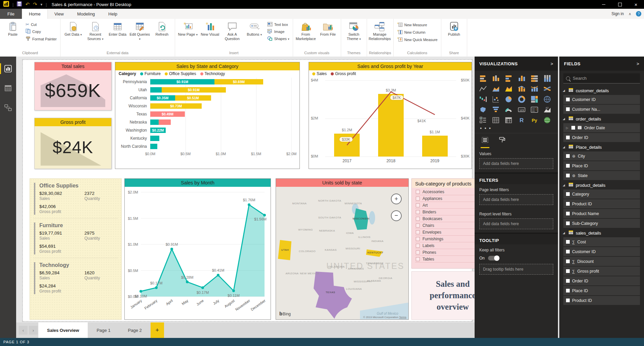 The width and height of the screenshot is (644, 346). I want to click on field-place-id: Place ID, so click(602, 291).